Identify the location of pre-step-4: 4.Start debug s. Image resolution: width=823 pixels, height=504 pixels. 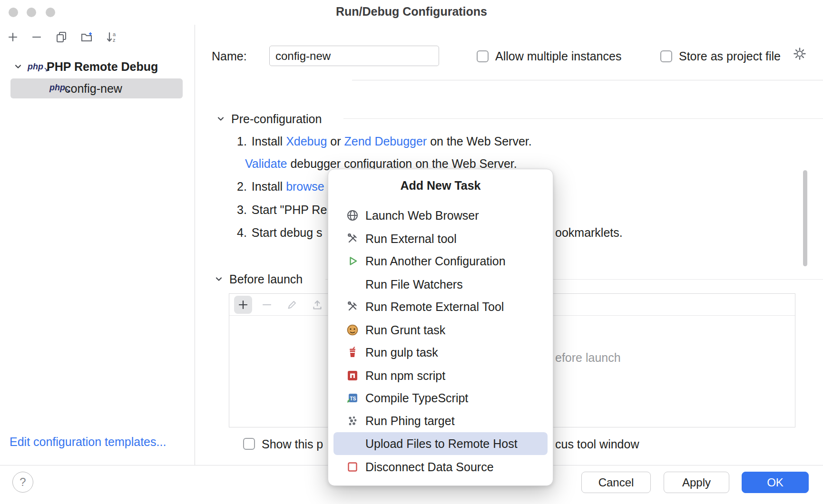
(280, 233).